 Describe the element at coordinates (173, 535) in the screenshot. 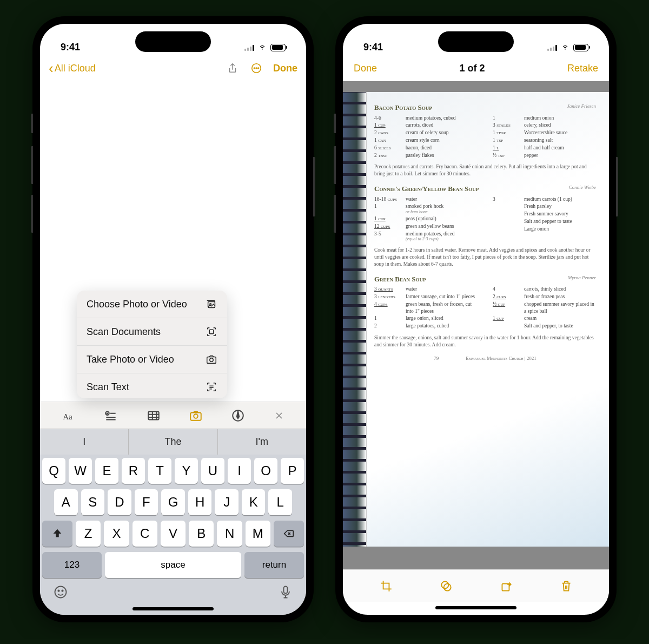

I see `keyboard: QWERTYUIOP ASDFGHJKL ZXCVBNM 123 space r…` at that location.